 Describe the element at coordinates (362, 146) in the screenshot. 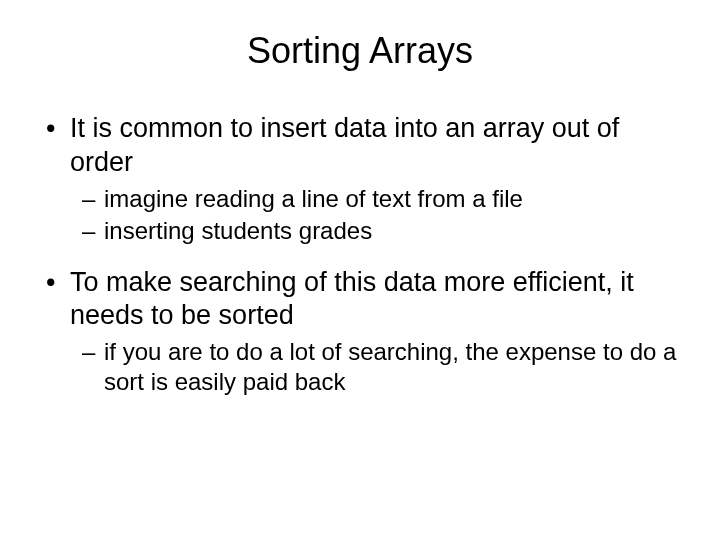

I see `bullet-item: • It is common to insert data into an ar…` at that location.